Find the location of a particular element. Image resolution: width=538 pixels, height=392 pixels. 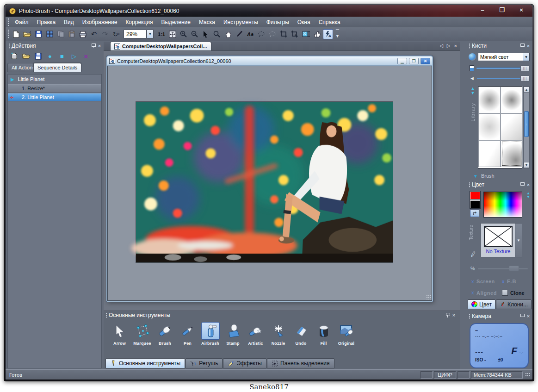

tab-color: Цвет is located at coordinates (482, 305).